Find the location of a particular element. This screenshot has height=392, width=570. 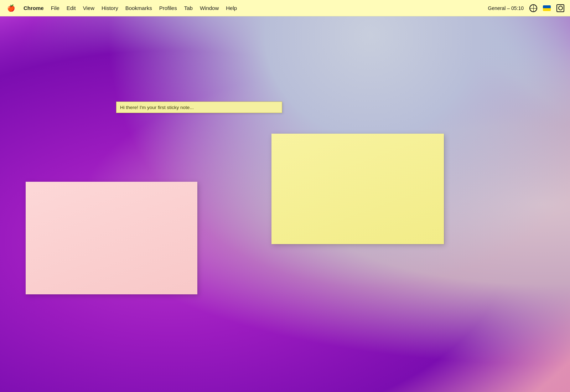

menu-bookmarks: Bookmarks is located at coordinates (139, 8).